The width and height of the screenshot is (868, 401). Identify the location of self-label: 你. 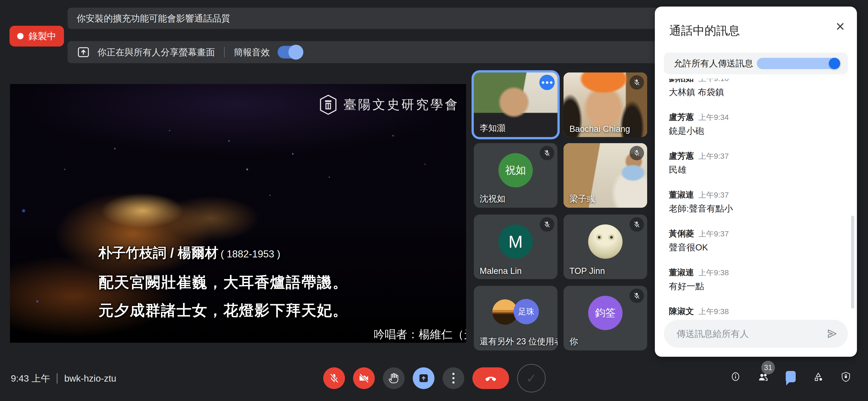
(574, 341).